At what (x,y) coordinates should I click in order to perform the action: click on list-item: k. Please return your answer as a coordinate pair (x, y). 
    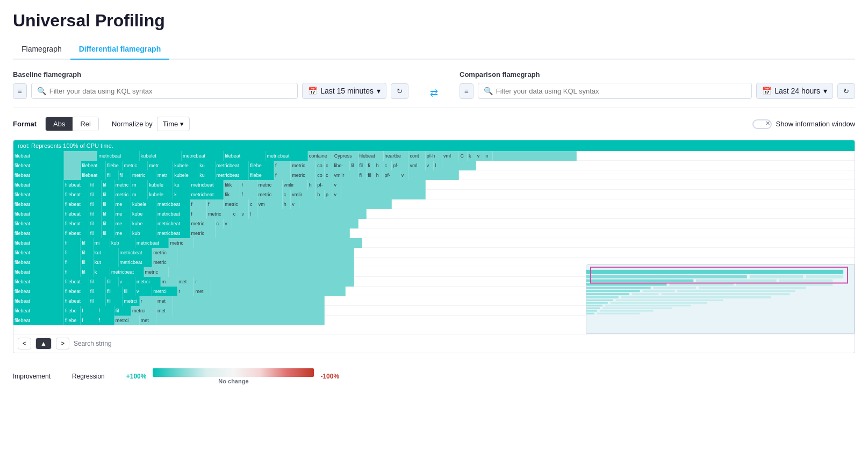
    Looking at the image, I should click on (472, 156).